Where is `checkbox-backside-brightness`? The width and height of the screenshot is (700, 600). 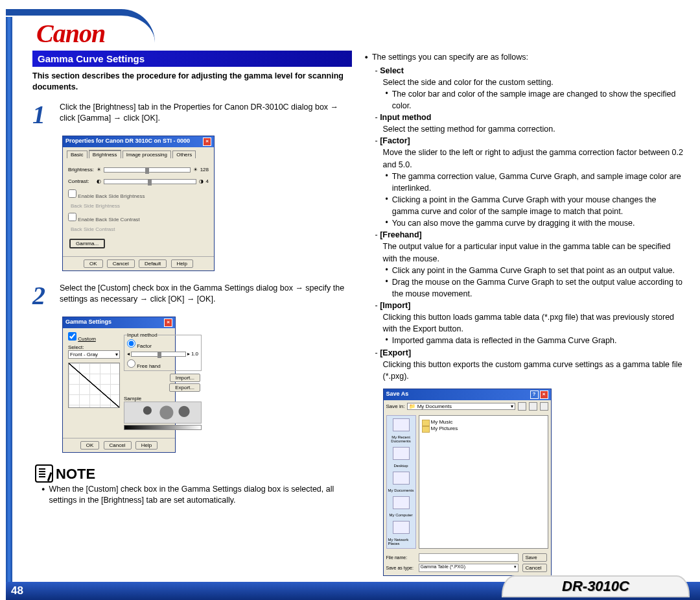 checkbox-backside-brightness is located at coordinates (73, 193).